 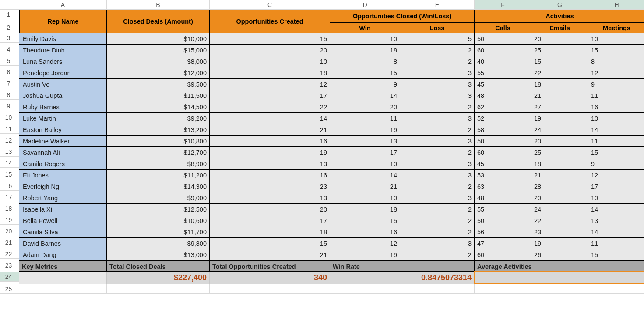 What do you see at coordinates (616, 96) in the screenshot?
I see `cell-meetings: 11` at bounding box center [616, 96].